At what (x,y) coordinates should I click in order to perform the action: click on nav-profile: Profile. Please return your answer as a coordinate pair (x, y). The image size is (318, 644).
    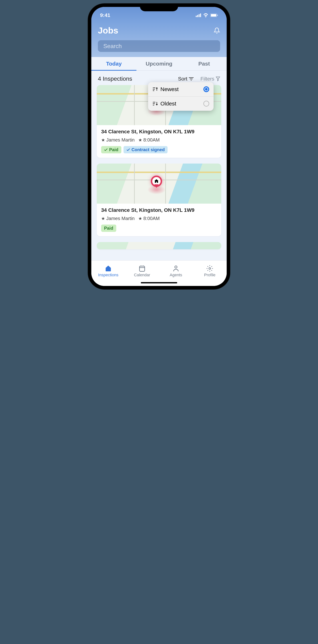
    Looking at the image, I should click on (210, 271).